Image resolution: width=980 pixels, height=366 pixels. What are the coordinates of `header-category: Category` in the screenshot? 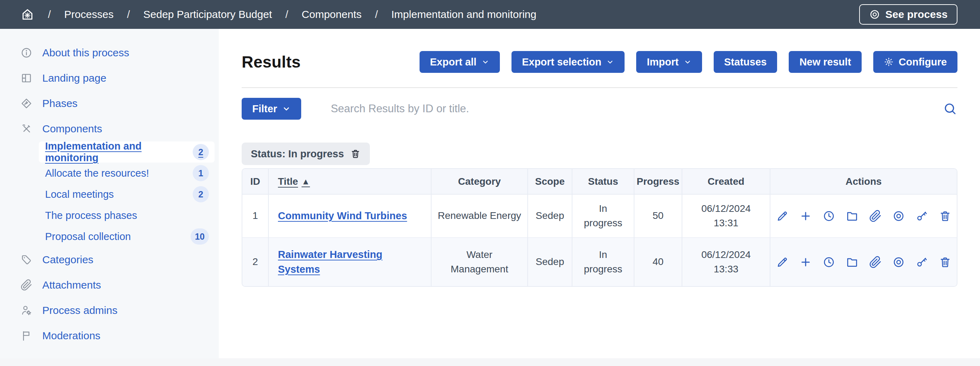 It's located at (479, 182).